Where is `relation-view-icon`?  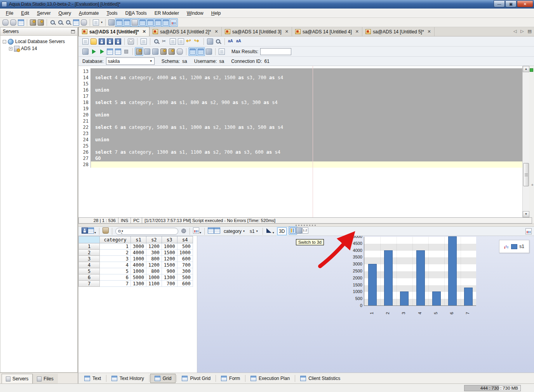
relation-view-icon is located at coordinates (166, 23).